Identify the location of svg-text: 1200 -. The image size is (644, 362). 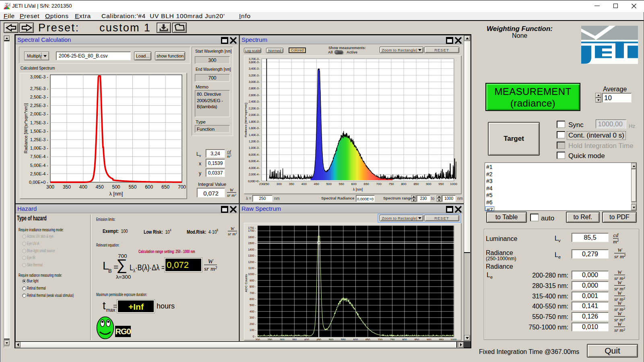
(252, 262).